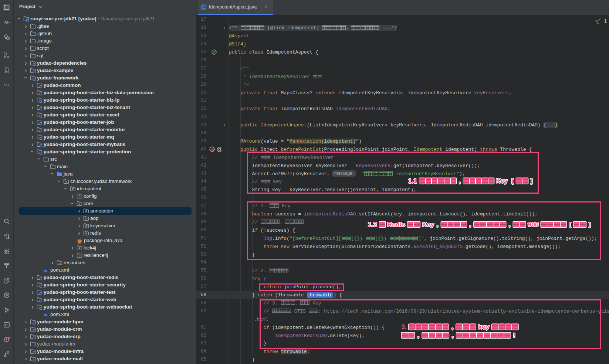  I want to click on svg-text: C, so click(204, 7).